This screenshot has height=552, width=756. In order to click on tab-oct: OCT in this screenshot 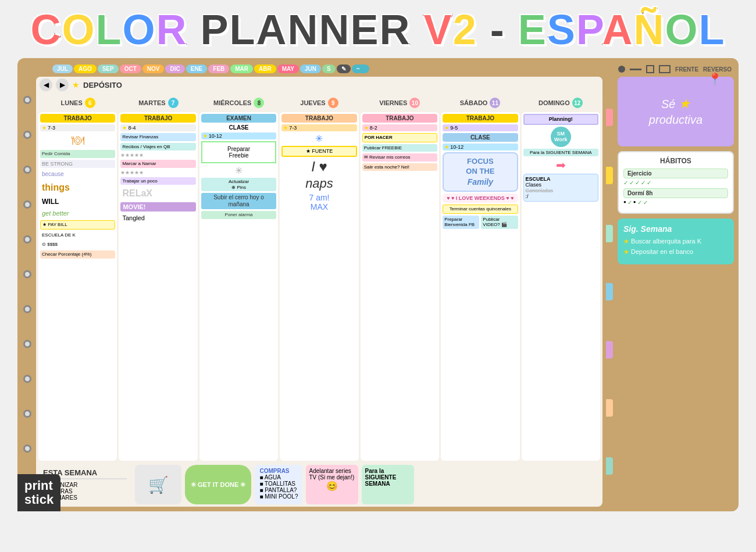, I will do `click(130, 69)`.